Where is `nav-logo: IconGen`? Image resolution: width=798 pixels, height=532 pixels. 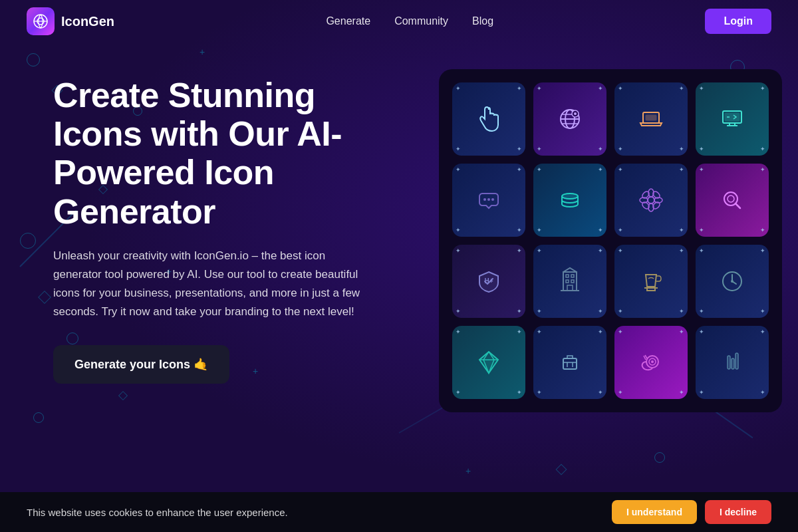
nav-logo: IconGen is located at coordinates (70, 21).